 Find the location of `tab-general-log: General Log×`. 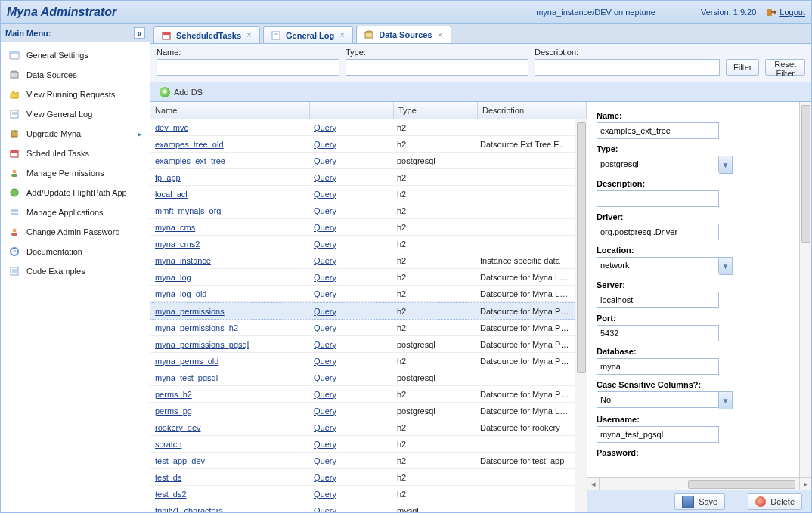

tab-general-log: General Log× is located at coordinates (308, 35).